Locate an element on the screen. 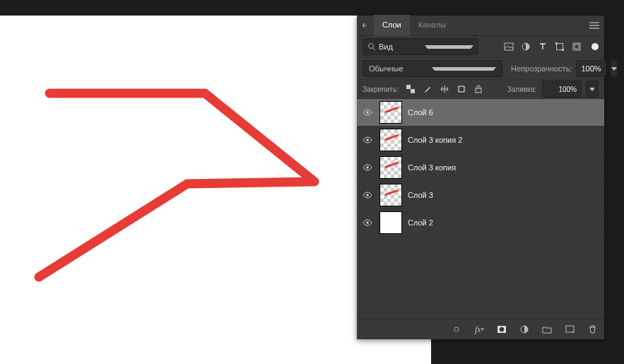 This screenshot has height=364, width=624. layer-name: Слой 3 копия 2 is located at coordinates (435, 140).